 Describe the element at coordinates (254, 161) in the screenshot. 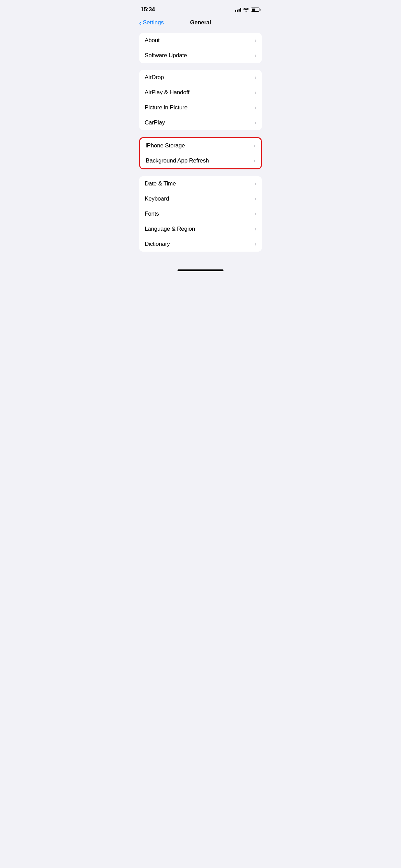

I see `background-app-refresh-chevron-icon: ›` at that location.